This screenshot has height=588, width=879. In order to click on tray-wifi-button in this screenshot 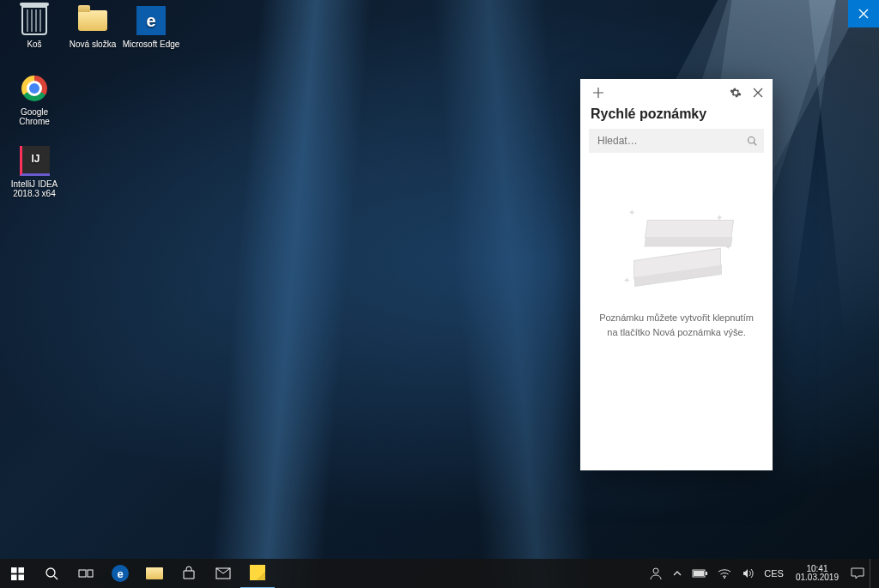, I will do `click(724, 573)`.